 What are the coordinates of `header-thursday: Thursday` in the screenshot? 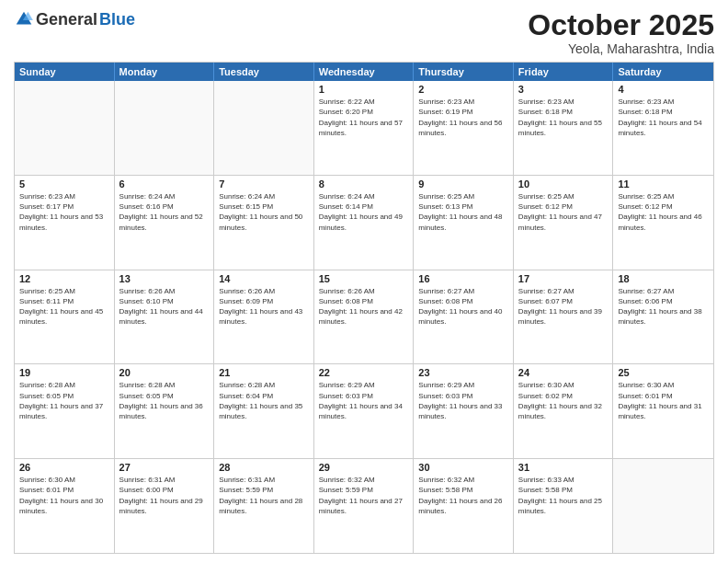 It's located at (463, 72).